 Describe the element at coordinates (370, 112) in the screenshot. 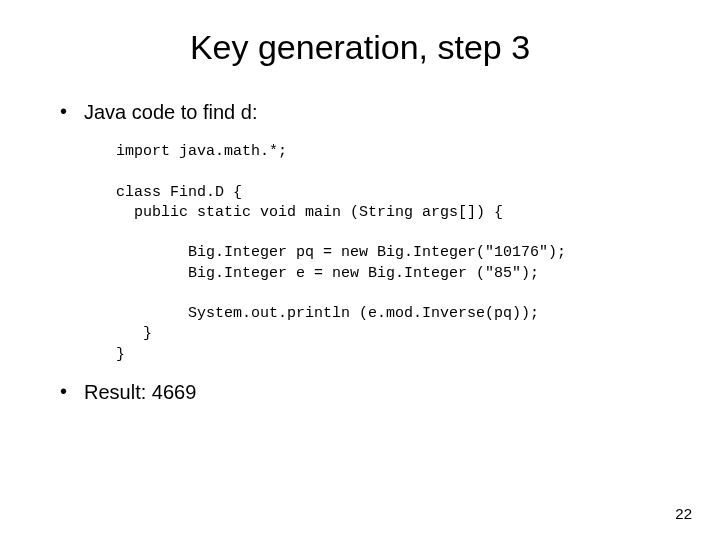

I see `bullet-list: Java code to find d:` at that location.